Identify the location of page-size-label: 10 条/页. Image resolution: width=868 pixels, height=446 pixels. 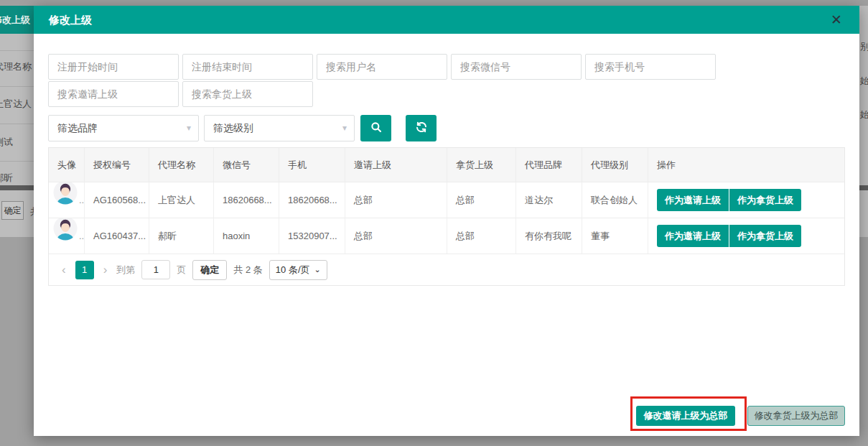
(293, 270).